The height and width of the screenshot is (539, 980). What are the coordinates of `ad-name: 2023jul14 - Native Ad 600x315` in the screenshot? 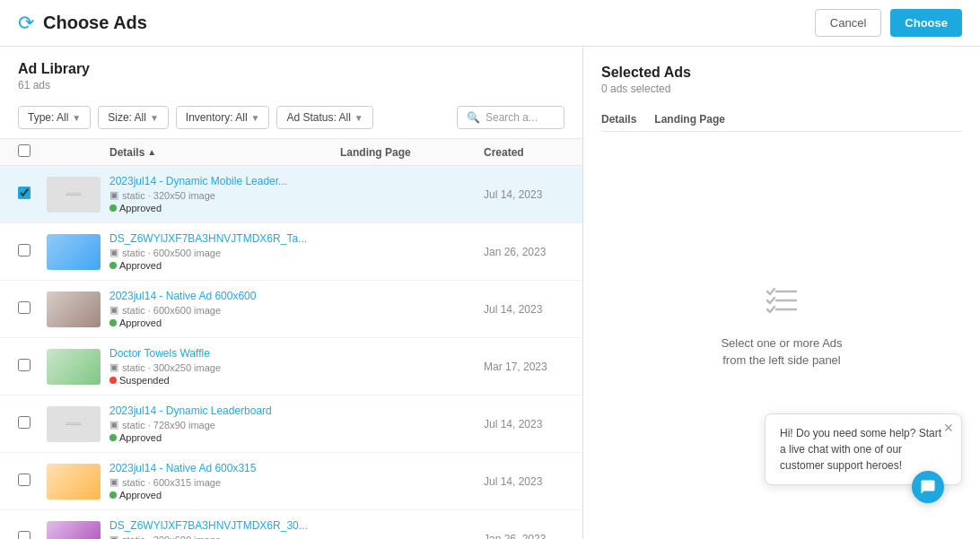 It's located at (224, 468).